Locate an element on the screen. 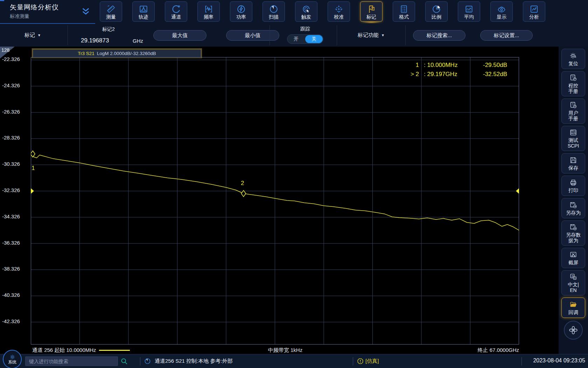 Image resolution: width=588 pixels, height=368 pixels. tracking-on-option: 开 is located at coordinates (296, 39).